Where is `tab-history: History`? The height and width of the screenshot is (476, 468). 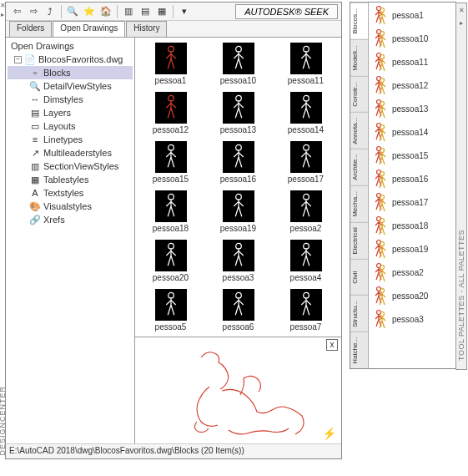
tab-history: History is located at coordinates (147, 28).